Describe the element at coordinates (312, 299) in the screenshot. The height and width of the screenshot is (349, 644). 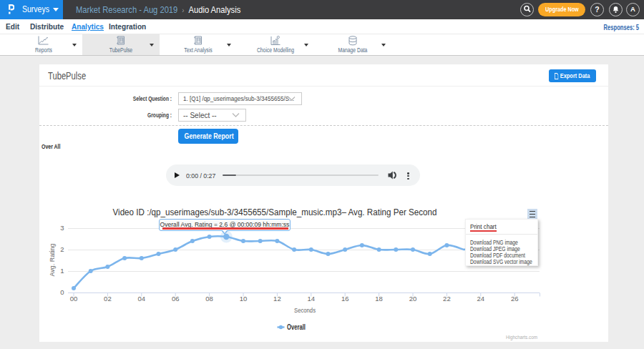
I see `svg-text: 14` at that location.